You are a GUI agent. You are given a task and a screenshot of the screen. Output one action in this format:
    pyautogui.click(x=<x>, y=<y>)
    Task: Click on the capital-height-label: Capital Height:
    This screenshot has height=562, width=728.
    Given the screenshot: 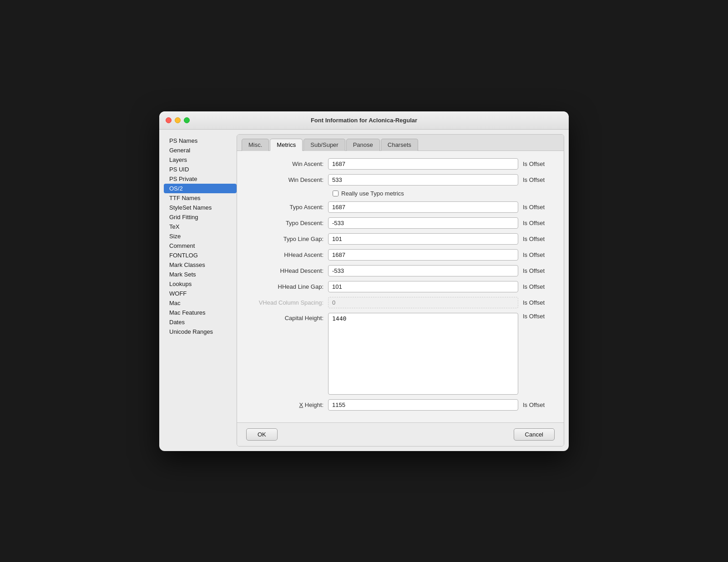 What is the action you would take?
    pyautogui.click(x=285, y=317)
    